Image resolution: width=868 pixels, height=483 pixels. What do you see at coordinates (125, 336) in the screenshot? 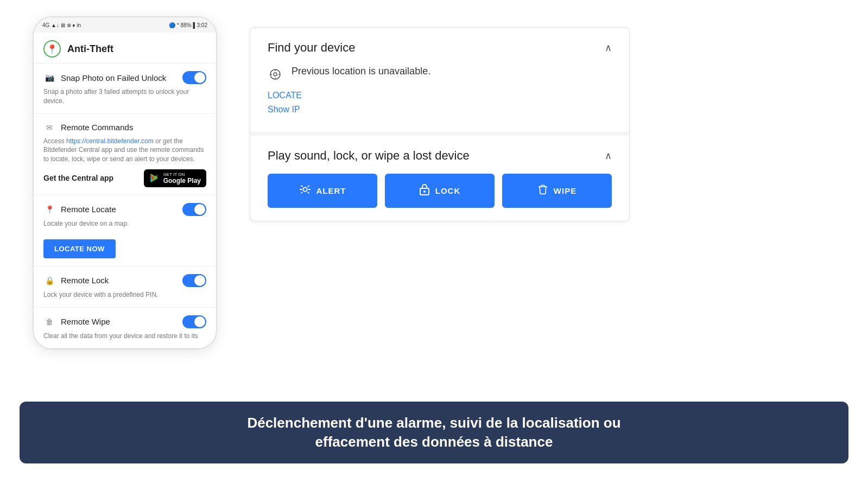
I see `remote-wipe-desc: Clear all the data from your device and …` at bounding box center [125, 336].